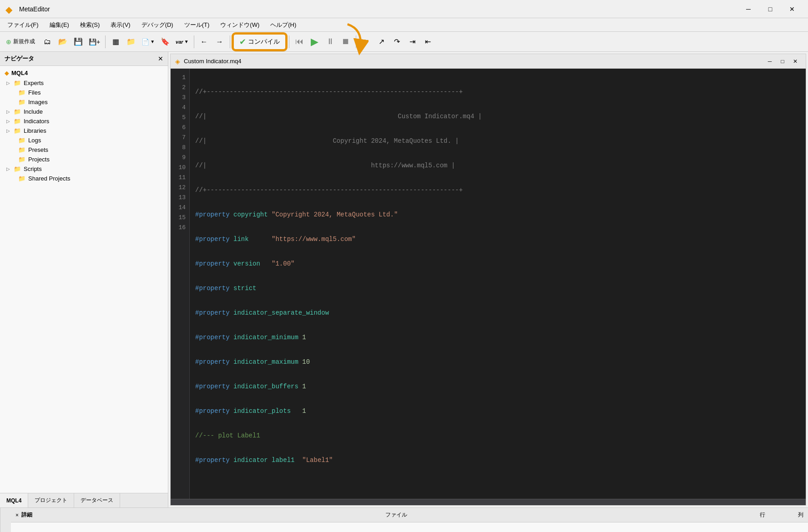 This screenshot has width=808, height=532. What do you see at coordinates (84, 112) in the screenshot?
I see `tree-item-include: ▷ 📁 Include` at bounding box center [84, 112].